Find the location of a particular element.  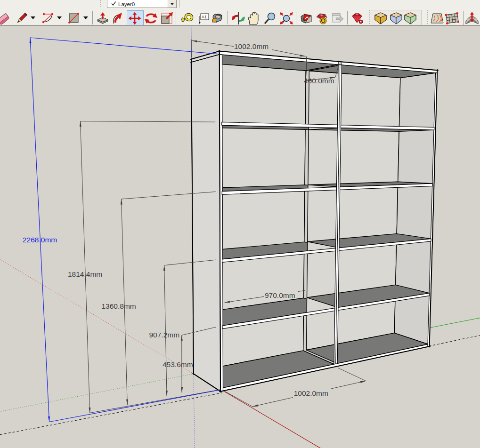

svg-text: 400.0mm is located at coordinates (319, 81).